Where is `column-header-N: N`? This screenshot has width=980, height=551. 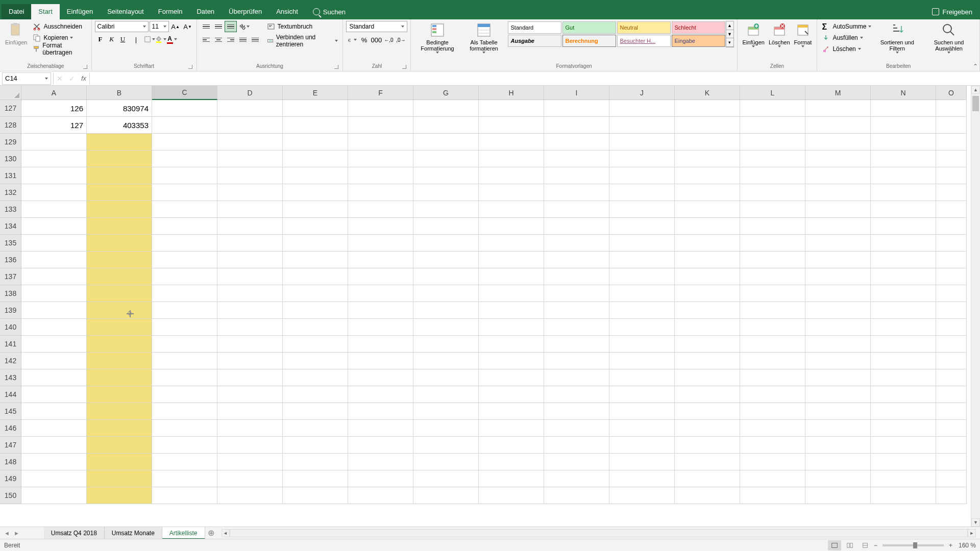
column-header-N: N is located at coordinates (903, 93).